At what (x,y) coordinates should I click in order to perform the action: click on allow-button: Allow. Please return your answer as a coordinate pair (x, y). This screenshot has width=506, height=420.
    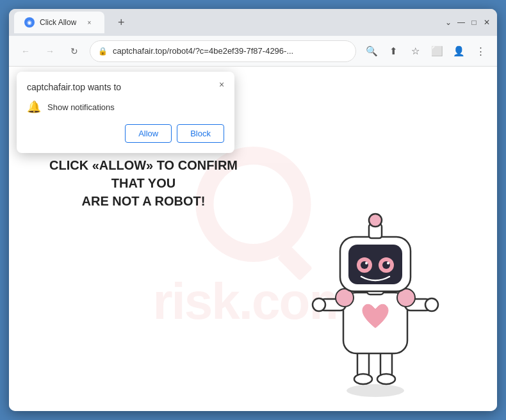
    Looking at the image, I should click on (149, 133).